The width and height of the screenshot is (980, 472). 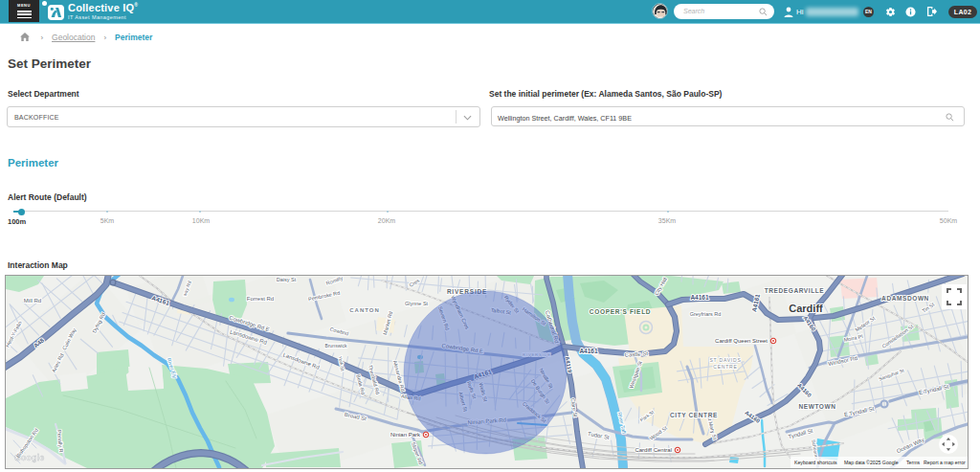 I want to click on svg-text: Mill Rd, so click(x=33, y=301).